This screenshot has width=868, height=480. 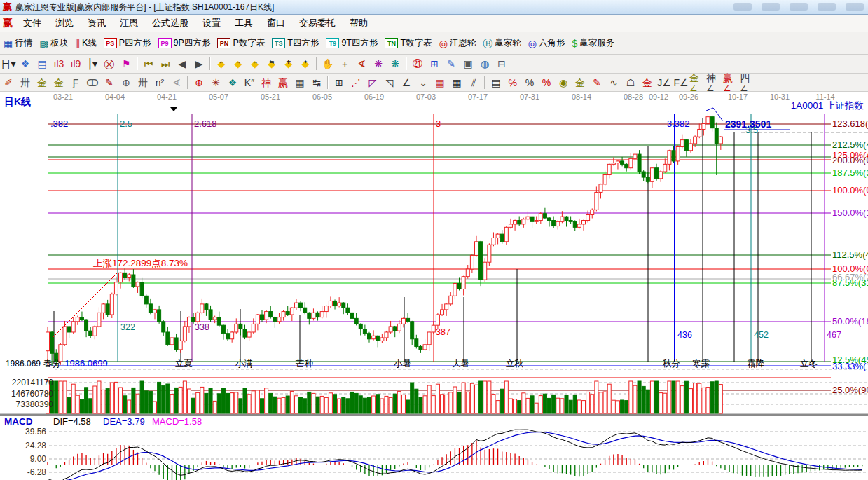 I want to click on t-square-button: TST四方形, so click(x=296, y=43).